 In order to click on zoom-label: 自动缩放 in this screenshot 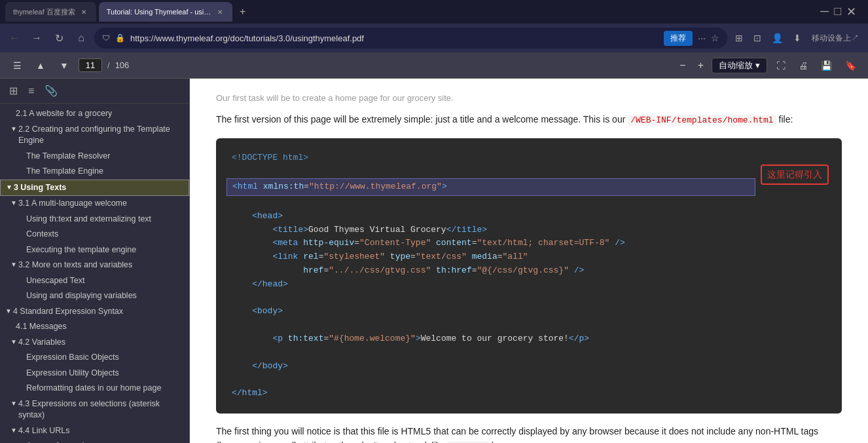, I will do `click(736, 66)`.